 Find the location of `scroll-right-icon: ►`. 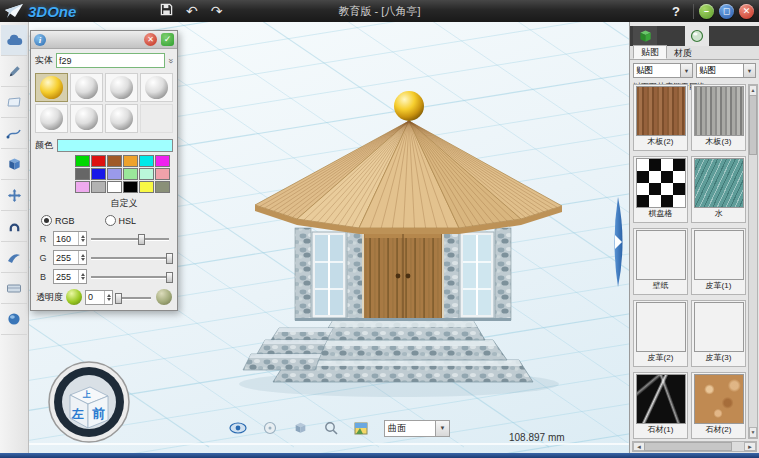

scroll-right-icon: ► is located at coordinates (750, 446).